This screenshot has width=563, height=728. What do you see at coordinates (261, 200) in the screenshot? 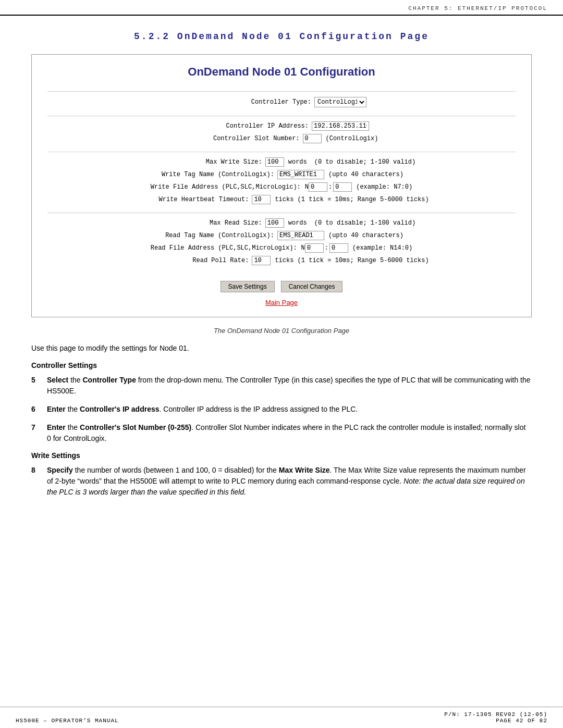
I see `write-hb-input` at bounding box center [261, 200].